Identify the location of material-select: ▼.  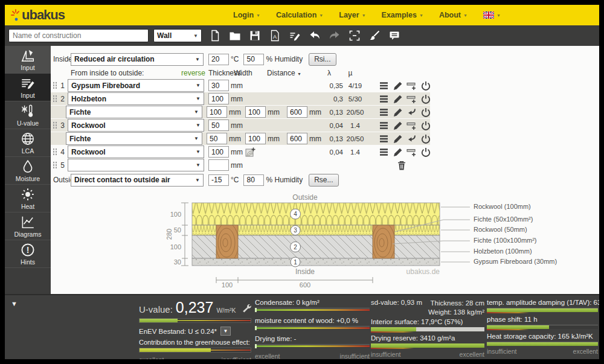
(136, 165).